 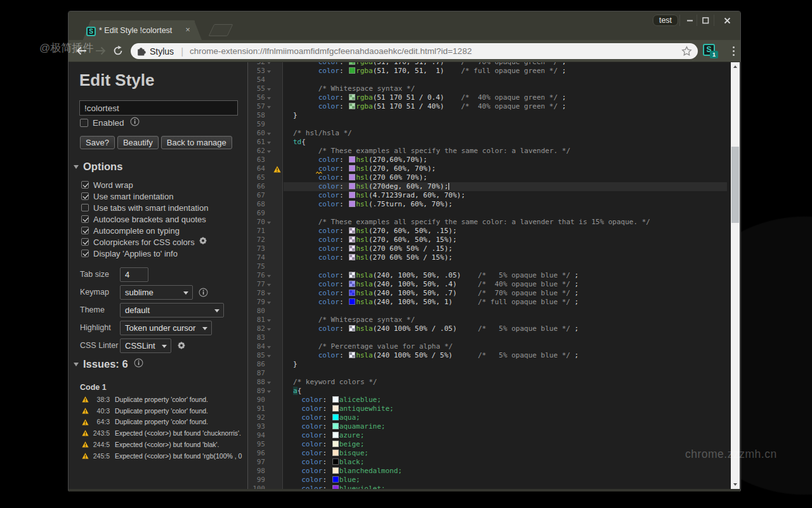 I want to click on scroll-up-icon, so click(x=735, y=67).